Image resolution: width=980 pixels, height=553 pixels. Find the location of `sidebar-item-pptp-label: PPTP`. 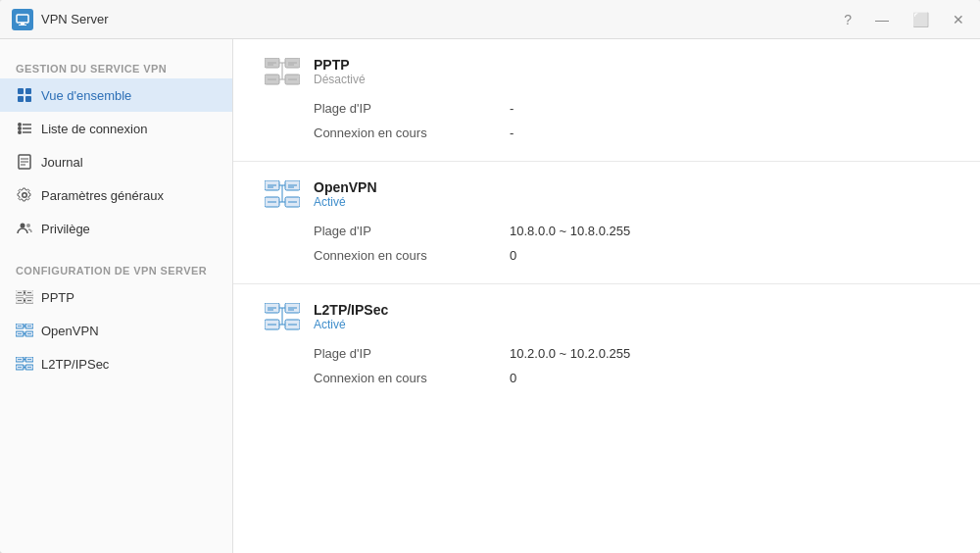

sidebar-item-pptp-label: PPTP is located at coordinates (58, 298).